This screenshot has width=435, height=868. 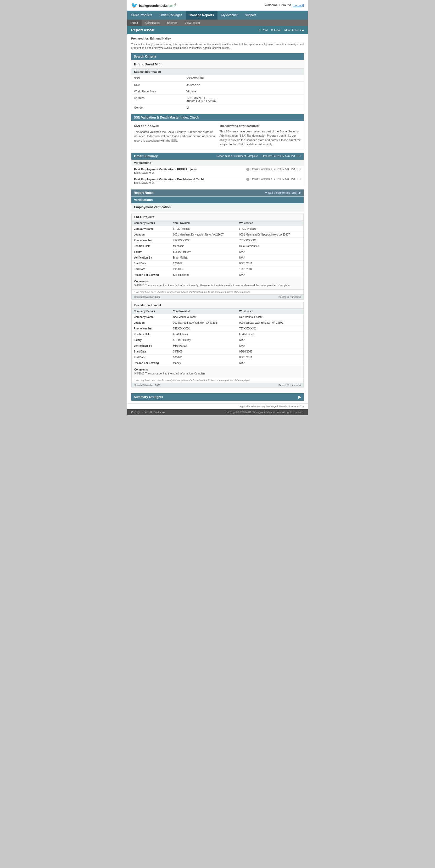 I want to click on report-actions: Print Email More Actions, so click(x=281, y=30).